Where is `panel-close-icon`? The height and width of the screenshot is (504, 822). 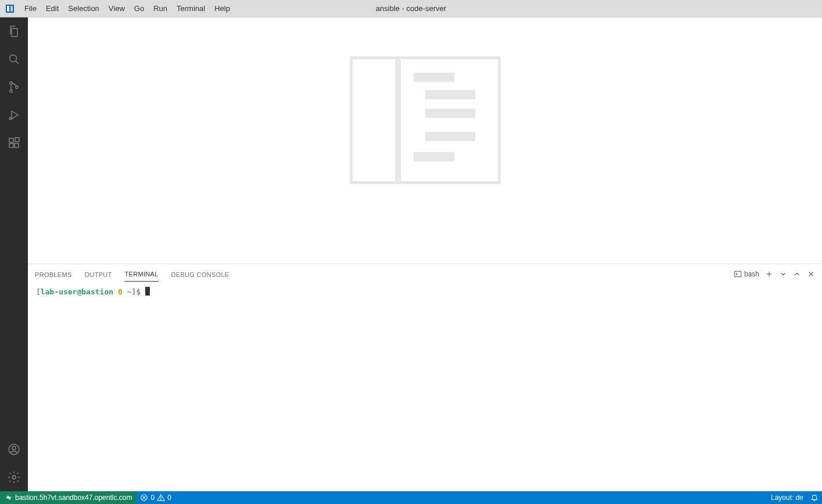
panel-close-icon is located at coordinates (811, 274).